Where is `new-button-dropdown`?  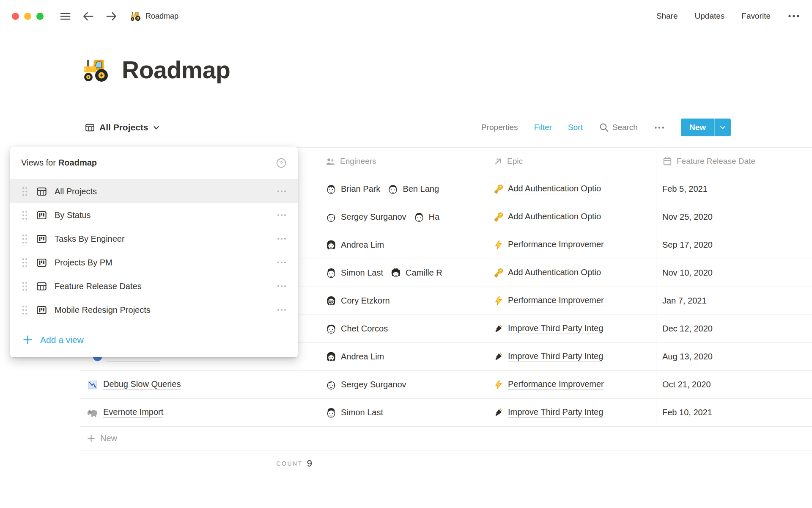
new-button-dropdown is located at coordinates (722, 127).